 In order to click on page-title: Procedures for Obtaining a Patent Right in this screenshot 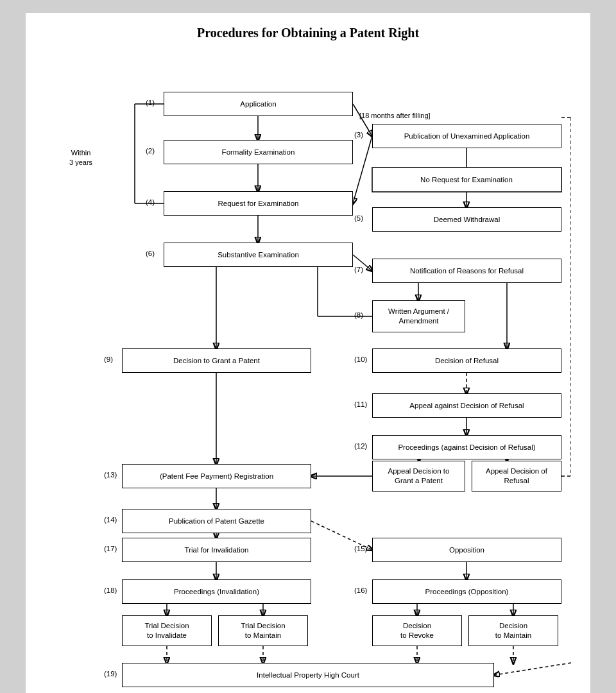, I will do `click(308, 33)`.